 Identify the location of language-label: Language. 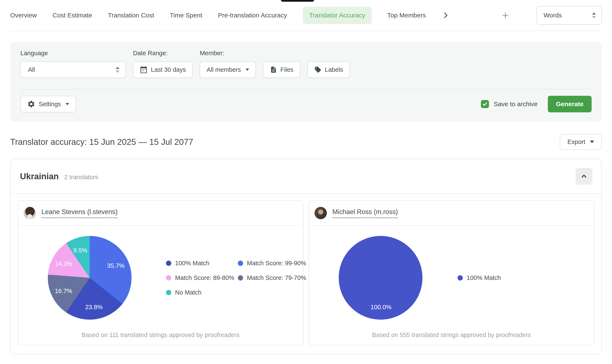
(73, 53).